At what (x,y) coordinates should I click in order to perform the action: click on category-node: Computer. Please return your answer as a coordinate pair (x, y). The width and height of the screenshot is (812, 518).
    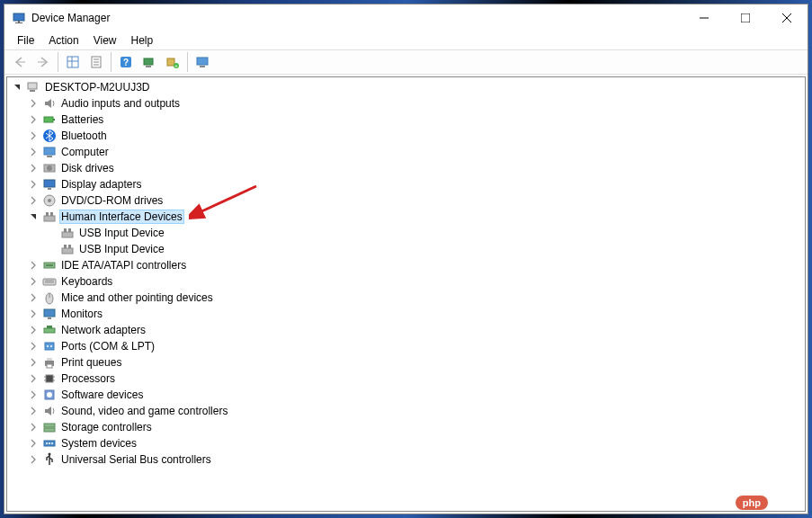
    Looking at the image, I should click on (406, 152).